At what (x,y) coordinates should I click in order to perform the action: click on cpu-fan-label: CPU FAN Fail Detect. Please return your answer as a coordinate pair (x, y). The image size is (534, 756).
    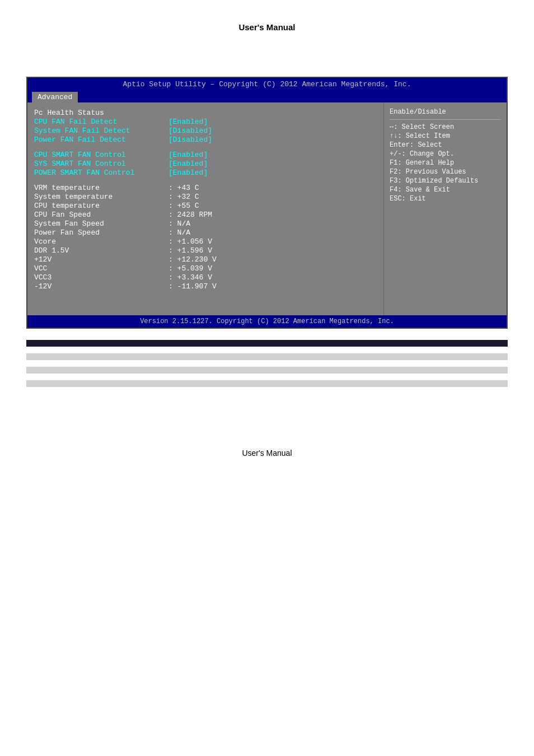
    Looking at the image, I should click on (101, 122).